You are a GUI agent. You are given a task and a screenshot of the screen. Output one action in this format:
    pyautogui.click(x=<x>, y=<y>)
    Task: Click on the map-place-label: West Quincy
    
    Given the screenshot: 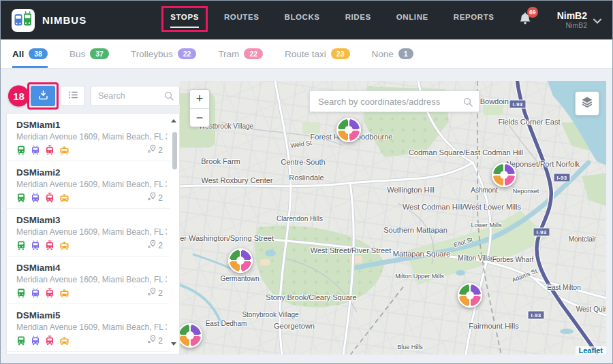 What is the action you would take?
    pyautogui.click(x=591, y=309)
    